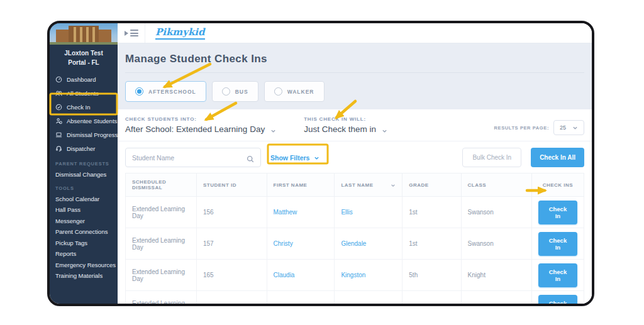  I want to click on page-title: Manage Student Check Ins, so click(355, 59).